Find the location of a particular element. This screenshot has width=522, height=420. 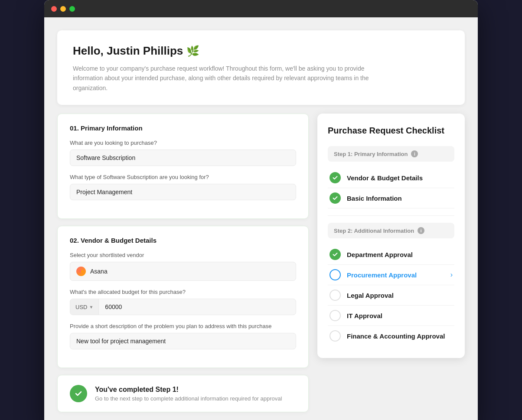

checklist-item-basic: Basic Information is located at coordinates (391, 199).